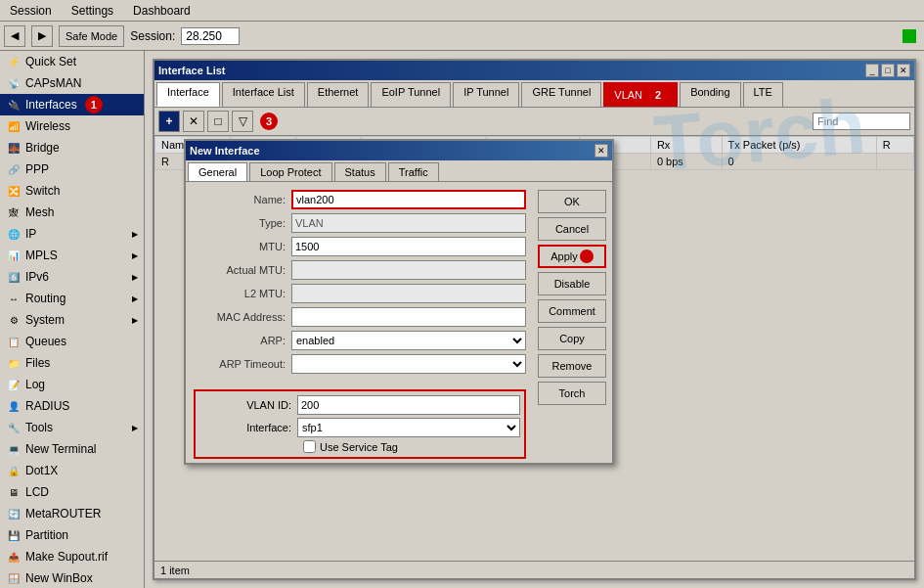 This screenshot has width=924, height=588. What do you see at coordinates (572, 256) in the screenshot?
I see `apply-button: Apply` at bounding box center [572, 256].